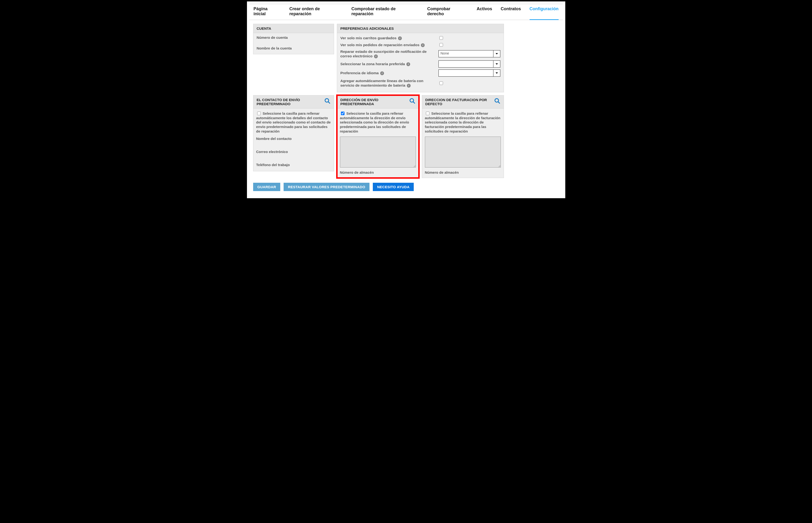 Image resolution: width=812 pixels, height=523 pixels. Describe the element at coordinates (469, 64) in the screenshot. I see `timezone-select` at that location.